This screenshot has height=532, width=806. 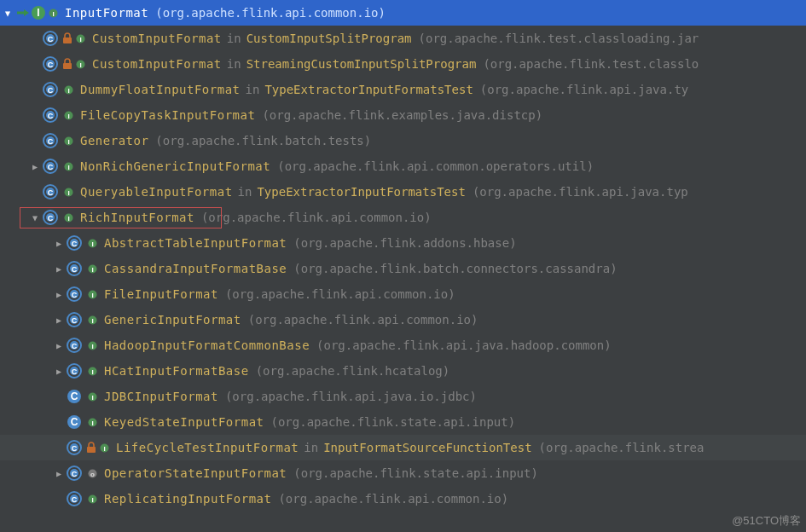 I want to click on tree-item: ▶QueryableInputFormatinTypeExtractorInpu…, so click(x=403, y=192).